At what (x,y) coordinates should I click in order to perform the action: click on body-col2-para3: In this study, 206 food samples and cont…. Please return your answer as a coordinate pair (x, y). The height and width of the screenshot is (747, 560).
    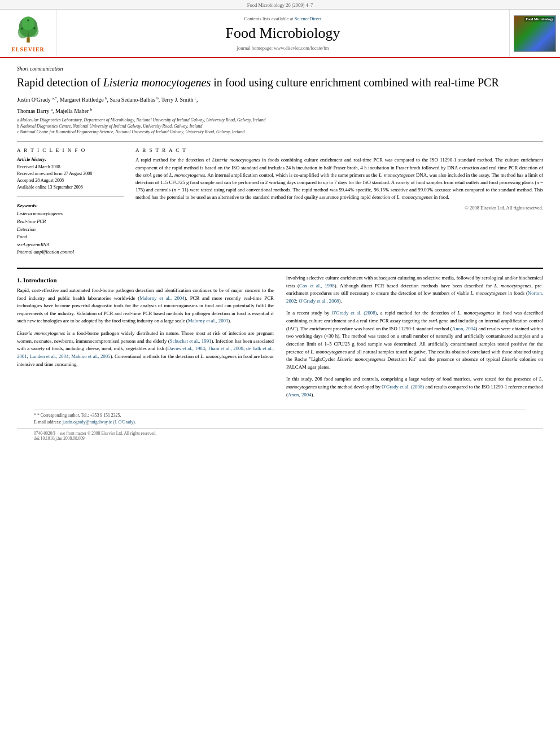
    Looking at the image, I should click on (414, 387).